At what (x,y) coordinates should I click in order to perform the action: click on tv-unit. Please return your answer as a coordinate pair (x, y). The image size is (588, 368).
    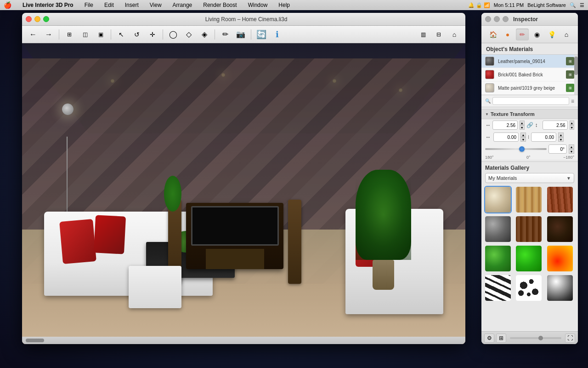
    Looking at the image, I should click on (235, 236).